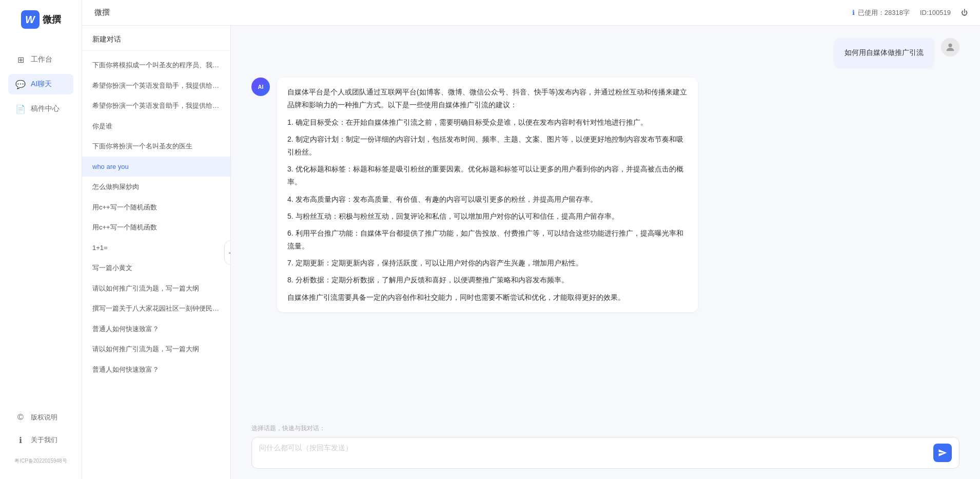  Describe the element at coordinates (41, 84) in the screenshot. I see `sidebar-item-ai-chat: 💬 AI聊天` at that location.